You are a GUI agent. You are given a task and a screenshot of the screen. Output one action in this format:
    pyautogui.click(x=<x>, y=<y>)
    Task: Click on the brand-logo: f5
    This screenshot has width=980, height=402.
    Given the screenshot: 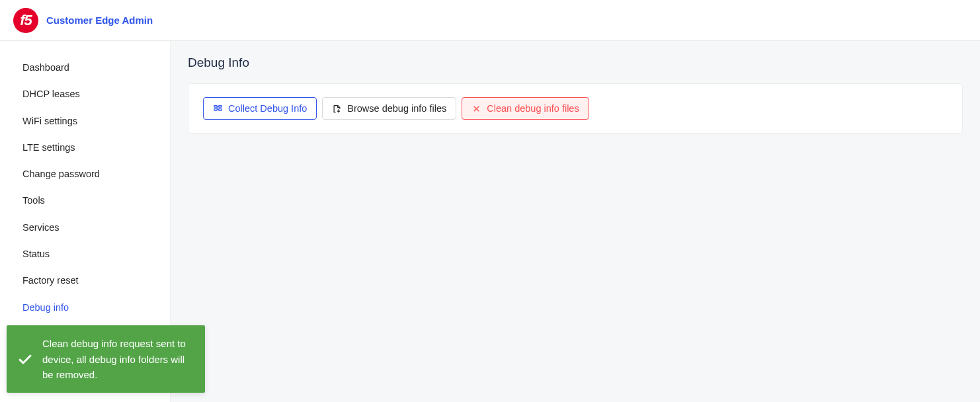 What is the action you would take?
    pyautogui.click(x=26, y=20)
    